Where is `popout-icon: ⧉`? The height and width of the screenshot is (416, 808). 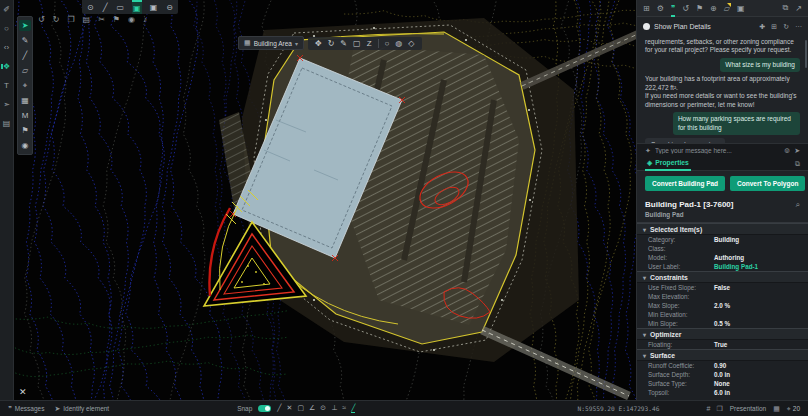 popout-icon: ⧉ is located at coordinates (786, 8).